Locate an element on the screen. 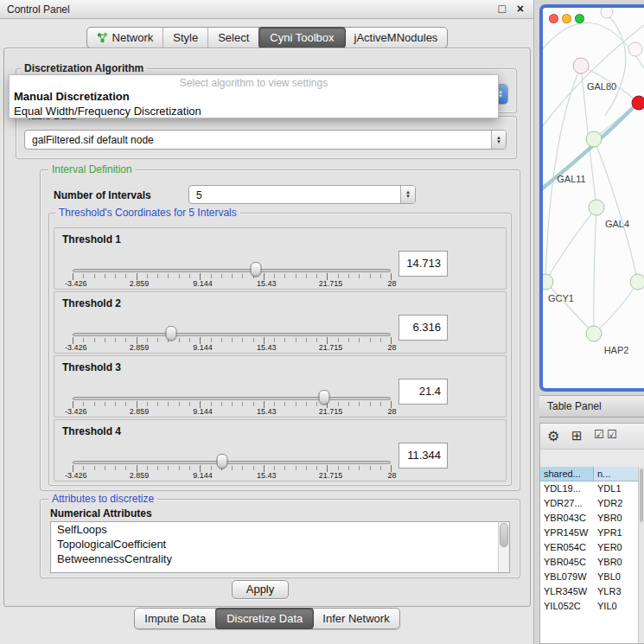  algorithm-dropdown-popup: Select algorithm to view settings Manual… is located at coordinates (254, 97).